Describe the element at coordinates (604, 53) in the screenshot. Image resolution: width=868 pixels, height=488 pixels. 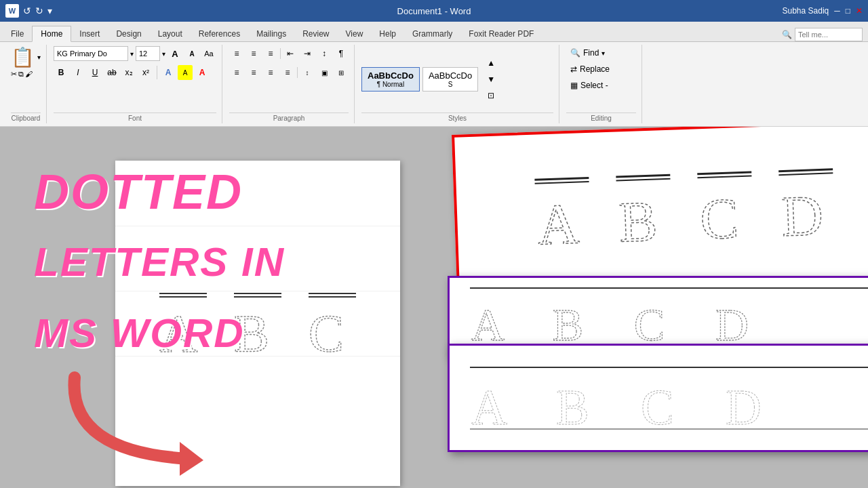
I see `find-dropdown-icon: ▾` at that location.